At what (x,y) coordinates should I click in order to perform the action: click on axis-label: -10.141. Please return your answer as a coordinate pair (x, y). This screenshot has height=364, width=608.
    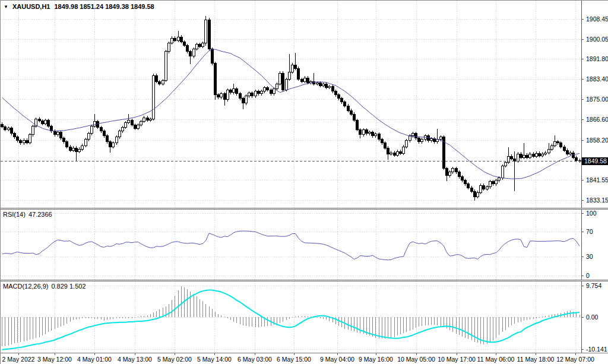
    Looking at the image, I should click on (597, 349).